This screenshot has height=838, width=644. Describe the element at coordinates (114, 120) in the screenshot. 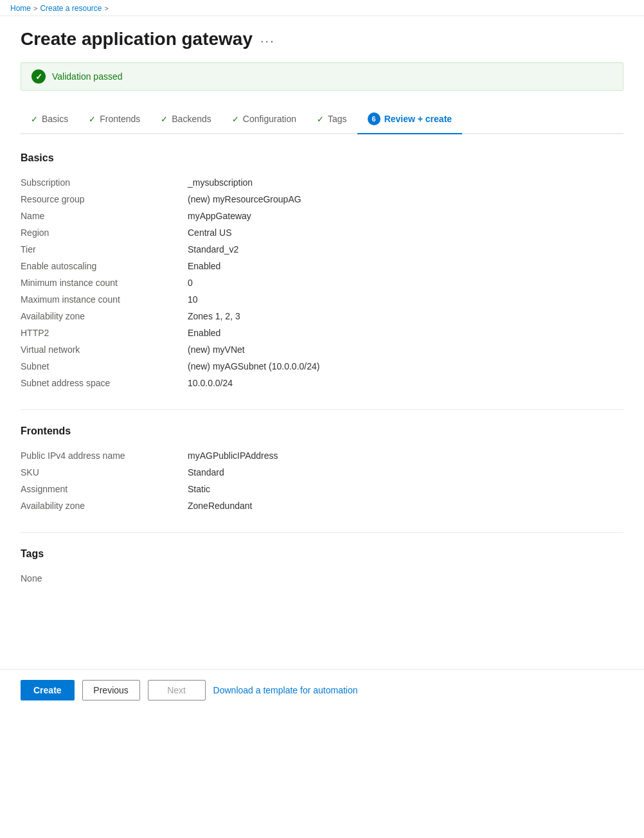

I see `tab-frontends: ✓ Frontends` at that location.